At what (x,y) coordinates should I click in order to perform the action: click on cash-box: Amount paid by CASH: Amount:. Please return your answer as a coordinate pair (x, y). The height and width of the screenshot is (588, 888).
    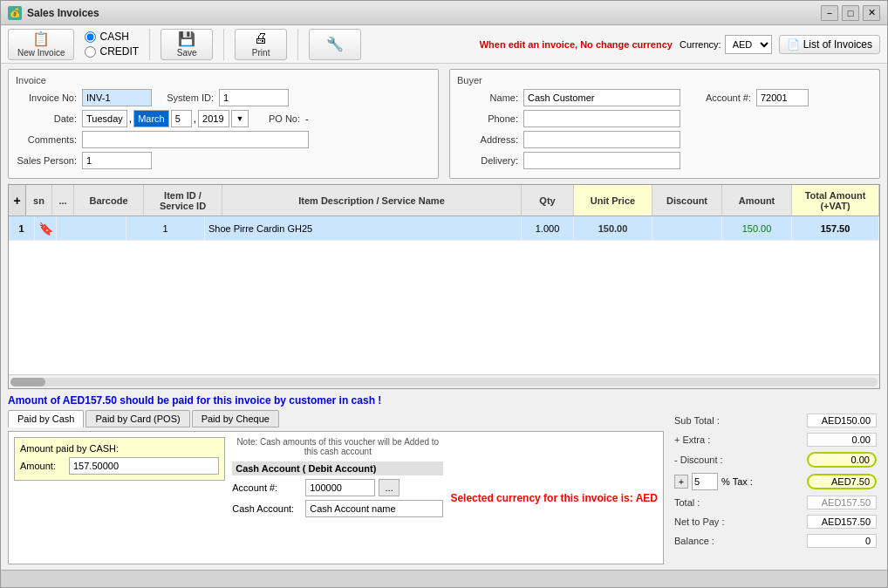
    Looking at the image, I should click on (120, 459).